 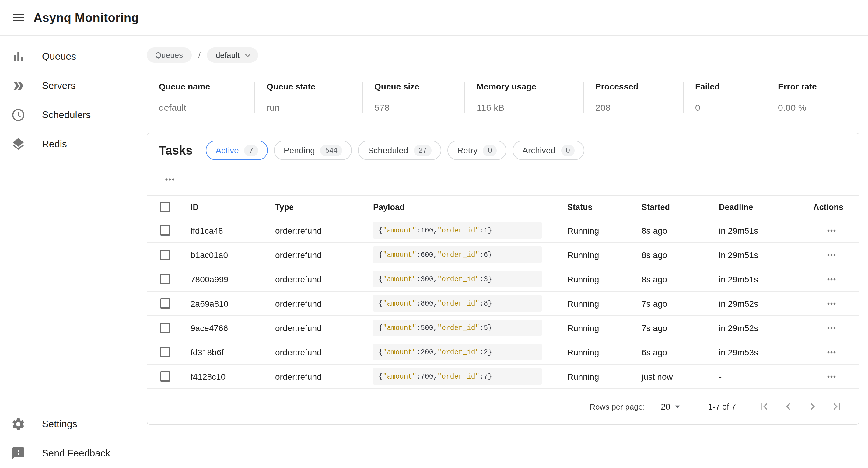 I want to click on tab-scheduled: Scheduled 27, so click(x=400, y=150).